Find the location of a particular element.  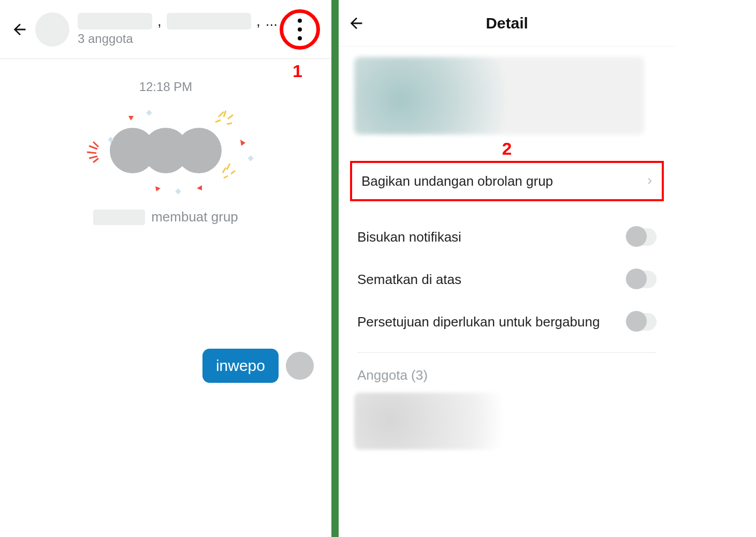

share-invite-label: Bagikan undangan obrolan grup is located at coordinates (503, 181).